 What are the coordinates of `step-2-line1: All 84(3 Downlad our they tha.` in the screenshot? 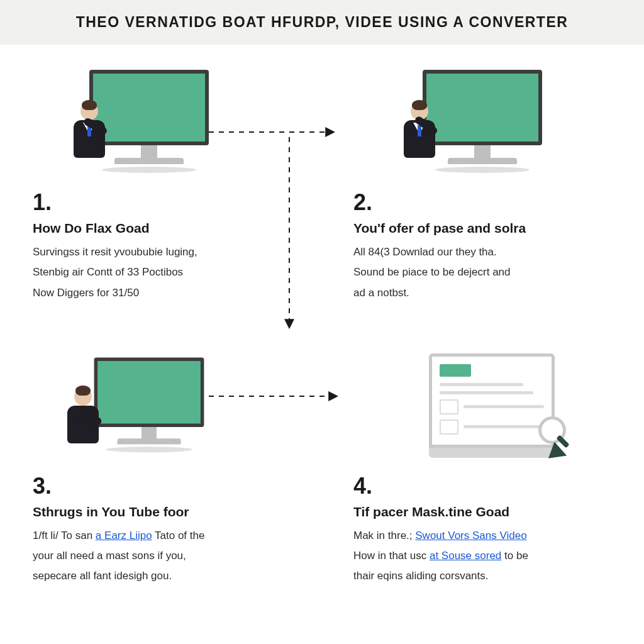 It's located at (482, 252).